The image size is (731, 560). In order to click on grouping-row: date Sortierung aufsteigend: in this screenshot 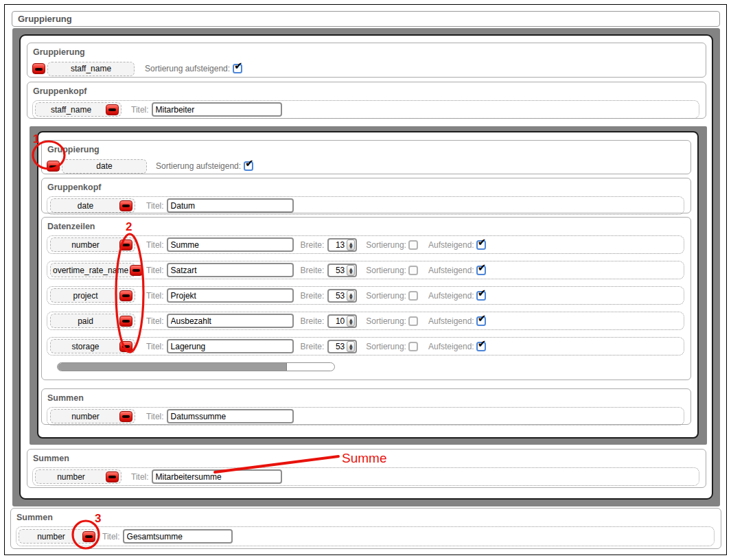, I will do `click(365, 166)`.